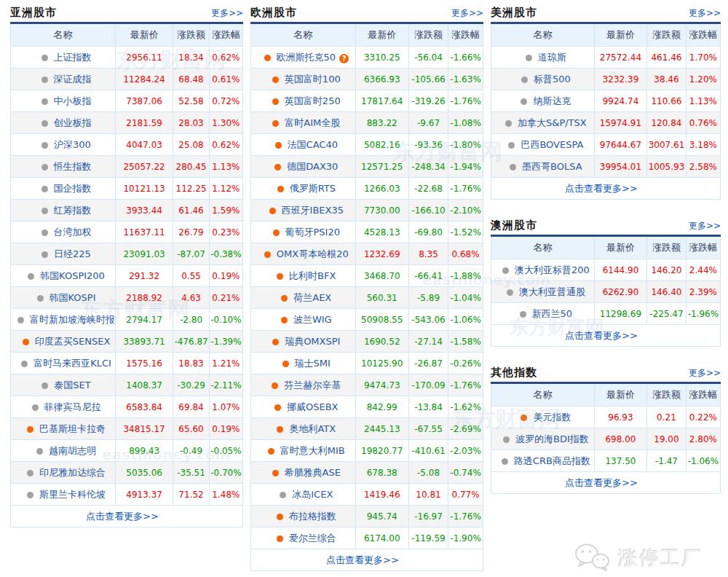 This screenshot has width=728, height=577. I want to click on latest-price: 560.31, so click(381, 298).